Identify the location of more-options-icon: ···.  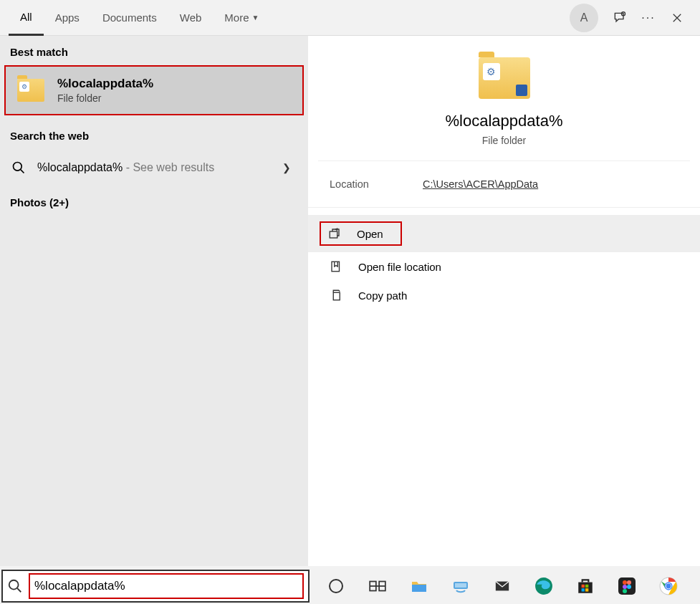
(648, 18).